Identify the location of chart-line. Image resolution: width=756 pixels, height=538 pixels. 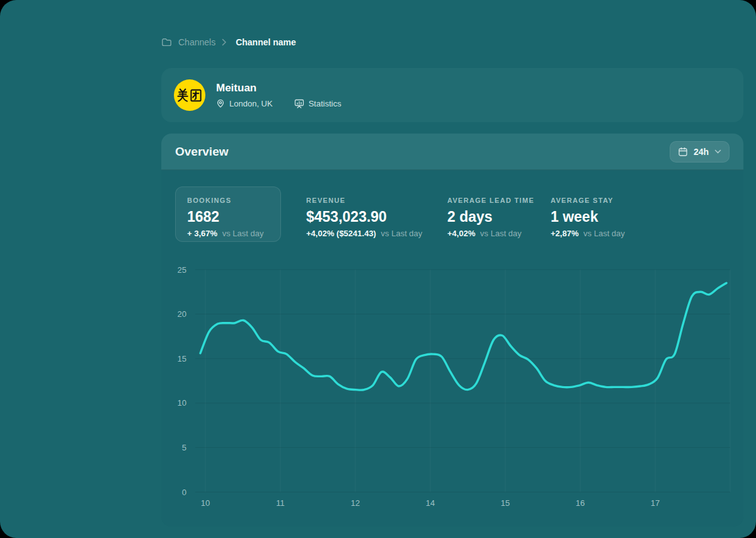
(464, 336).